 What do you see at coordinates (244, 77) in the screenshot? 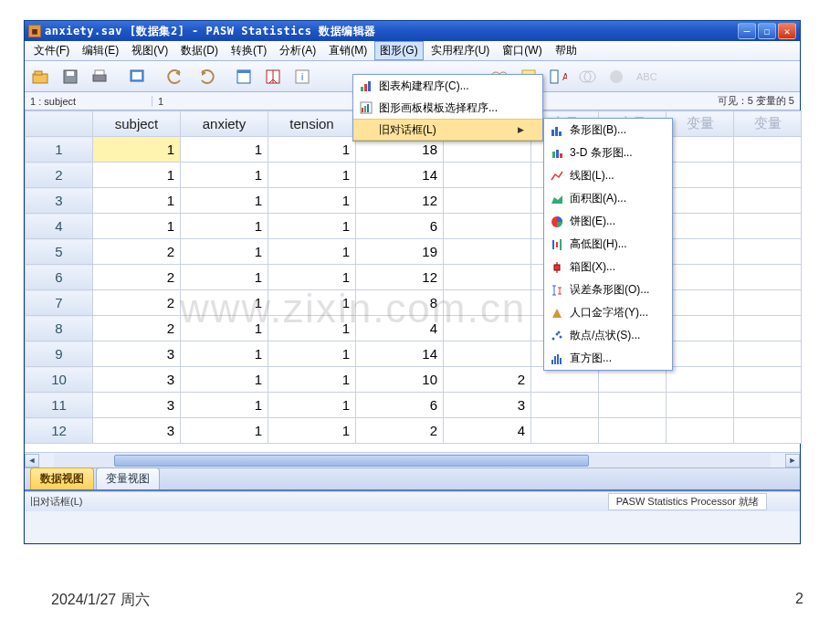
I see `tb-goto-case-icon` at bounding box center [244, 77].